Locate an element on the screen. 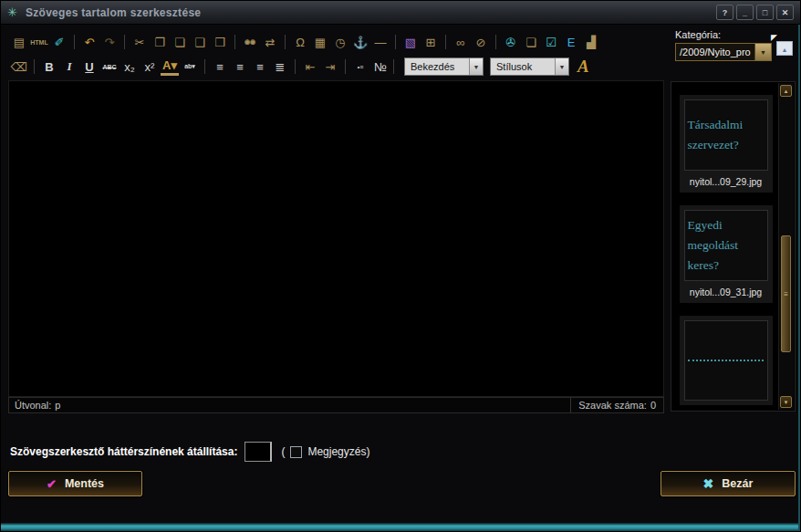 This screenshot has width=801, height=532. plugin-media-icon: ✇ is located at coordinates (511, 42).